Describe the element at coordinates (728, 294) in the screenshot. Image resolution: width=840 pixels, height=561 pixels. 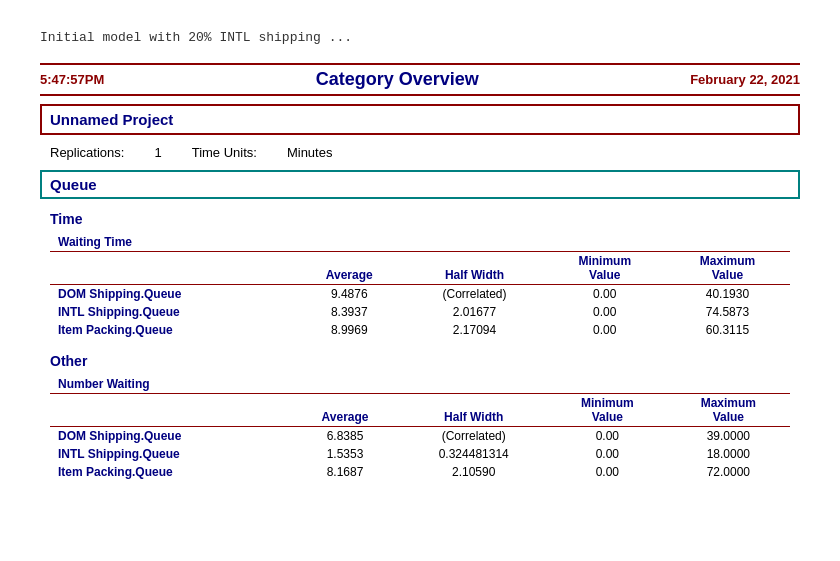
I see `row-max: 40.1930` at that location.